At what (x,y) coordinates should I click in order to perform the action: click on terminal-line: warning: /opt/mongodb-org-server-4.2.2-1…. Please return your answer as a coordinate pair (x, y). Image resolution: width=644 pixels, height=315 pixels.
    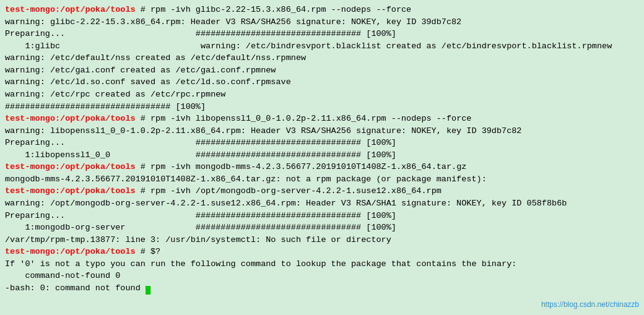
    Looking at the image, I should click on (322, 204).